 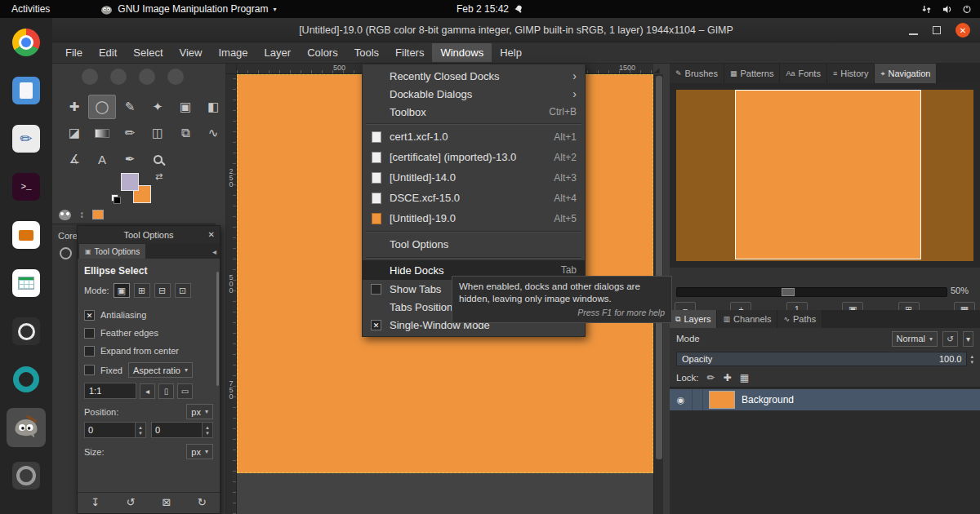 What do you see at coordinates (26, 331) in the screenshot?
I see `dock-item-screenshot` at bounding box center [26, 331].